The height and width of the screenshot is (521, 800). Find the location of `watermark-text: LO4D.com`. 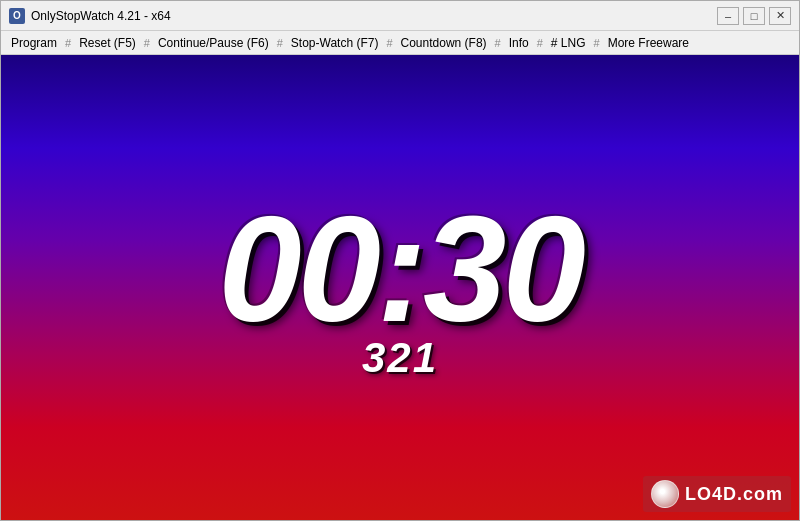

watermark-text: LO4D.com is located at coordinates (734, 494).